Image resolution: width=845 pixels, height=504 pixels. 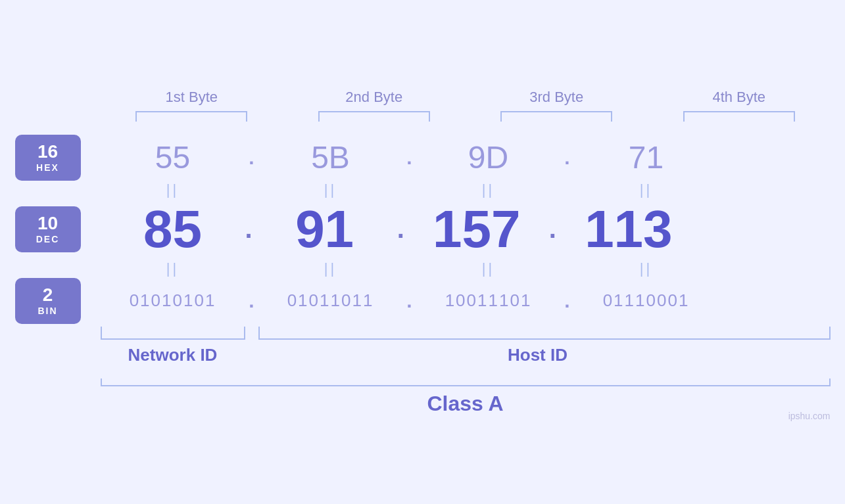 What do you see at coordinates (466, 346) in the screenshot?
I see `bottom-section: Network ID Host ID` at bounding box center [466, 346].